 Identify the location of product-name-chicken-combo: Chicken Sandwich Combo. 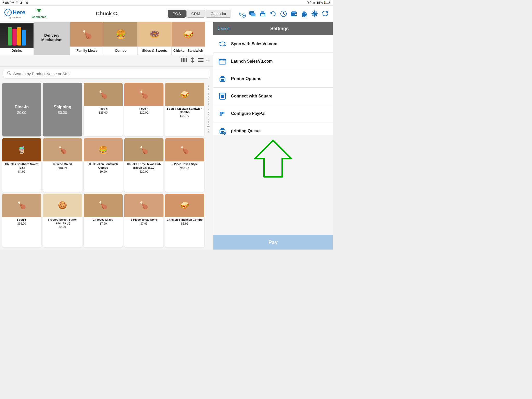
(185, 220).